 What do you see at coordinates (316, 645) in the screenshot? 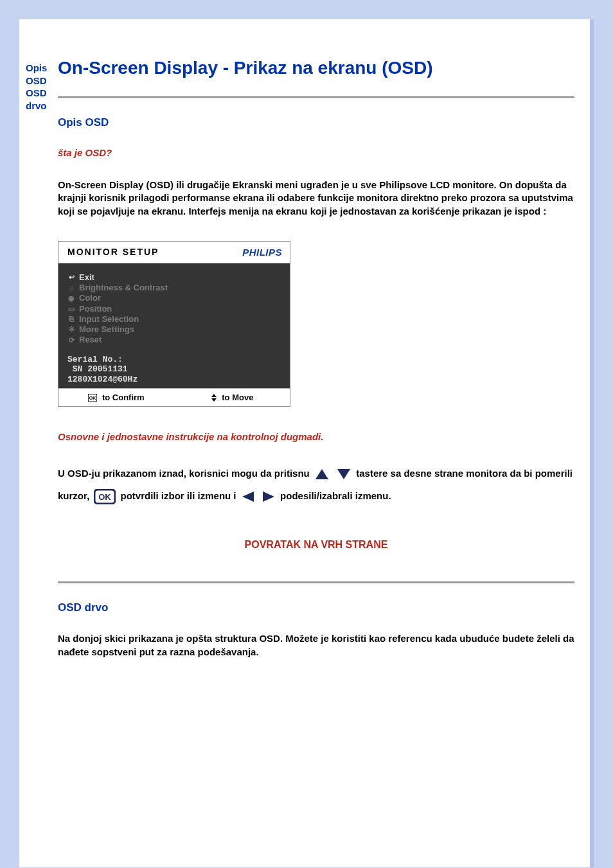
I see `osd-drvo-paragraph: Na donjoj skici prikazana je opšta struk…` at bounding box center [316, 645].